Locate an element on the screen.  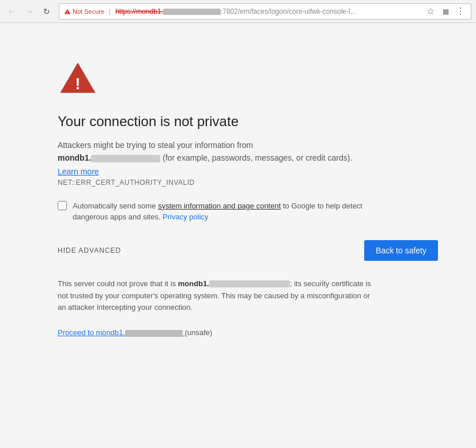
send-info-checkbox is located at coordinates (62, 206).